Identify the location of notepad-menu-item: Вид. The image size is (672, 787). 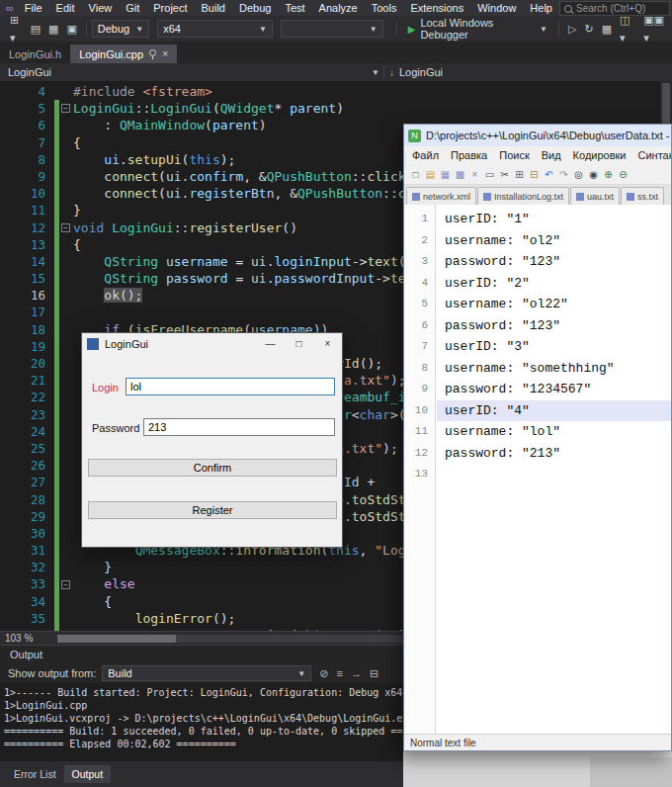
(551, 155).